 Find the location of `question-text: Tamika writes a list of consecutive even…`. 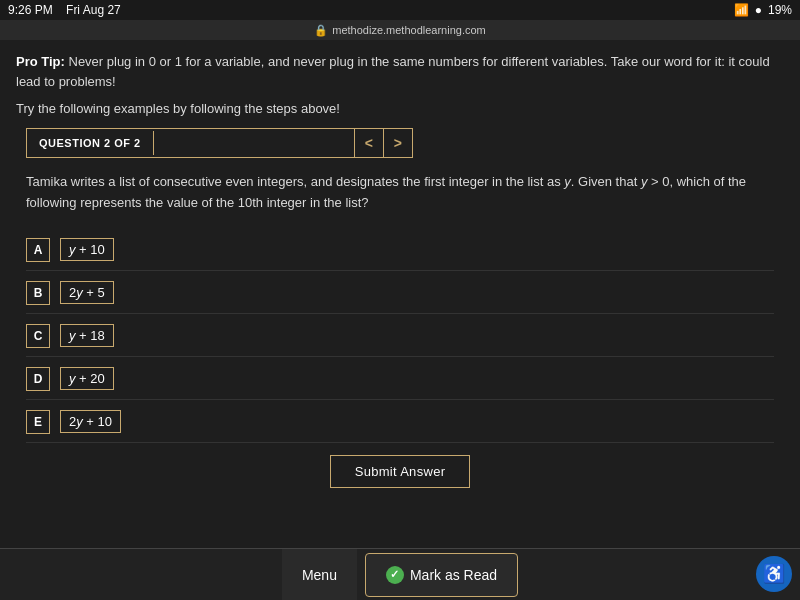

question-text: Tamika writes a list of consecutive even… is located at coordinates (400, 193).